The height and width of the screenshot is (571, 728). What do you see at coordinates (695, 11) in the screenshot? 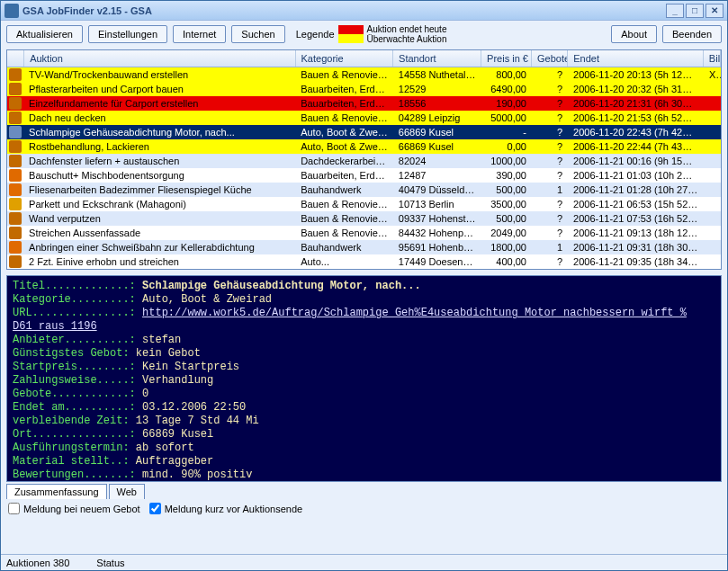
I see `maximize-button: □` at bounding box center [695, 11].